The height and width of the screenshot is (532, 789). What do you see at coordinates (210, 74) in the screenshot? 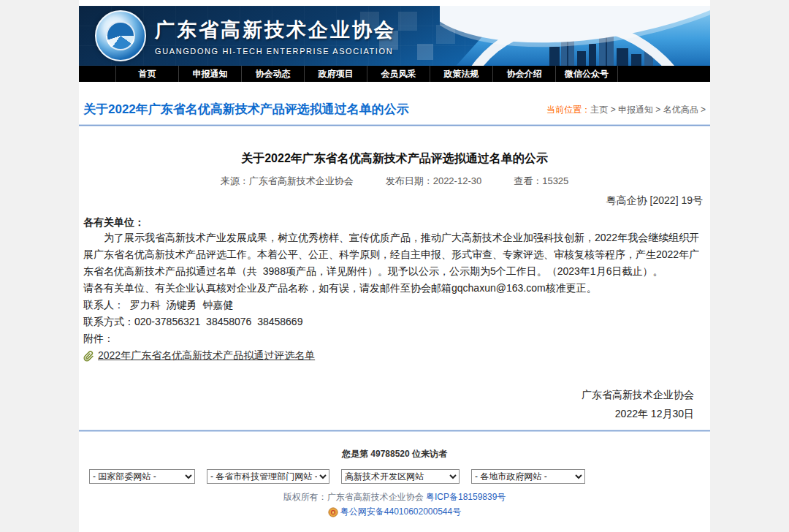
I see `nav-item-application-notices: 申报通知` at bounding box center [210, 74].